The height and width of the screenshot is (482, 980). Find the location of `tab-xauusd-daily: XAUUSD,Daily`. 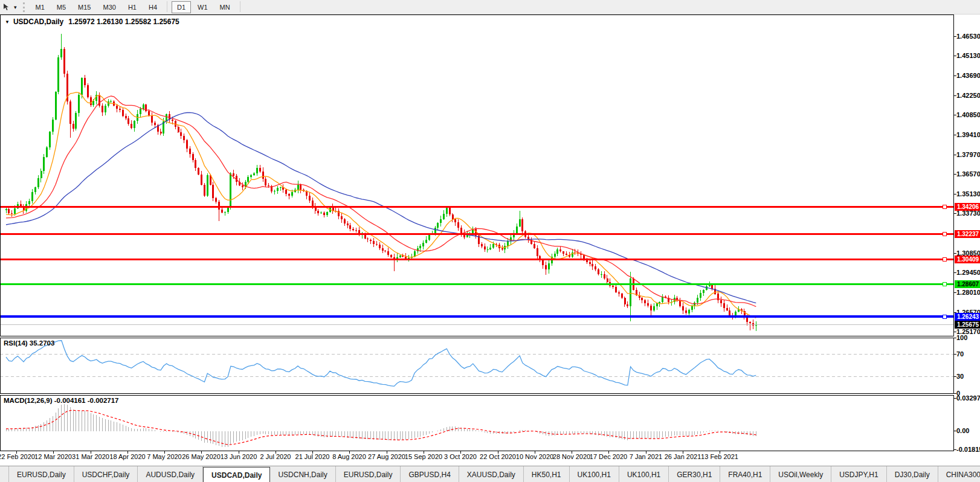

tab-xauusd-daily: XAUUSD,Daily is located at coordinates (492, 474).